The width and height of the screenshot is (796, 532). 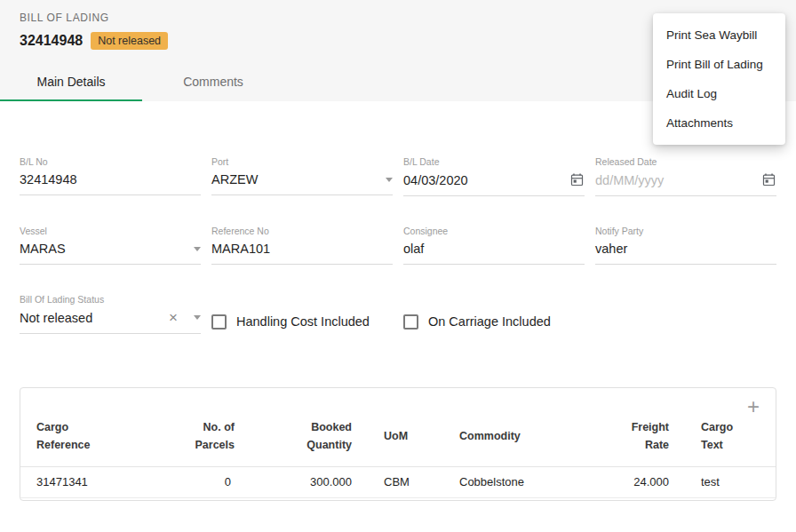 I want to click on vessel-select: MARAS, so click(x=110, y=253).